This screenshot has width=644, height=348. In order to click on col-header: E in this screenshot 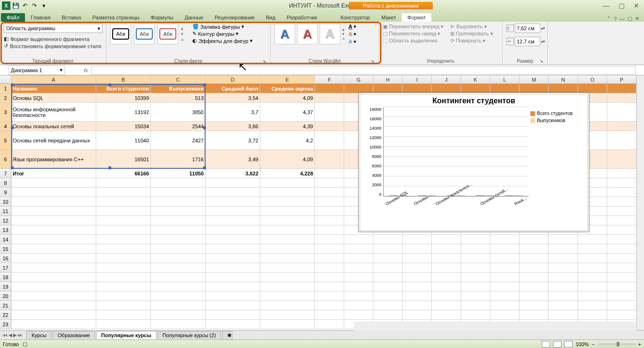, I will do `click(288, 79)`.